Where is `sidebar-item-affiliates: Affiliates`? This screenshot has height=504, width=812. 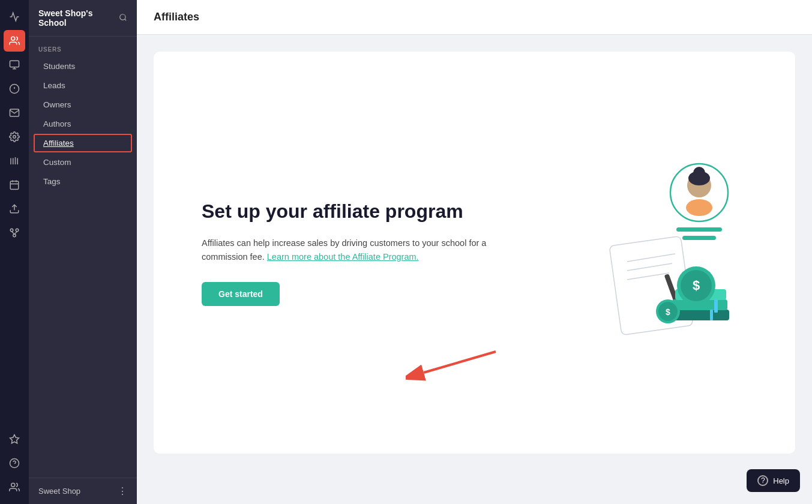
sidebar-item-affiliates: Affiliates is located at coordinates (83, 143).